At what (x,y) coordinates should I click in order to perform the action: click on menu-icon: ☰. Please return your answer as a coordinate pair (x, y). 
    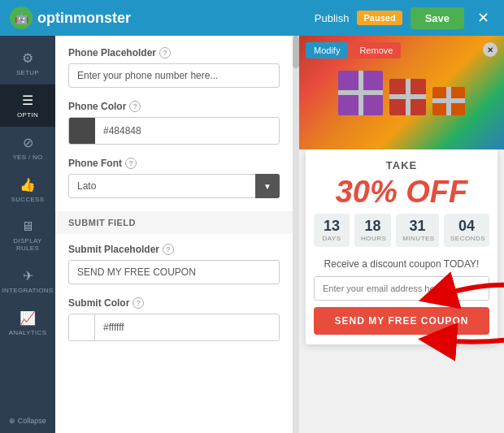
    Looking at the image, I should click on (28, 101).